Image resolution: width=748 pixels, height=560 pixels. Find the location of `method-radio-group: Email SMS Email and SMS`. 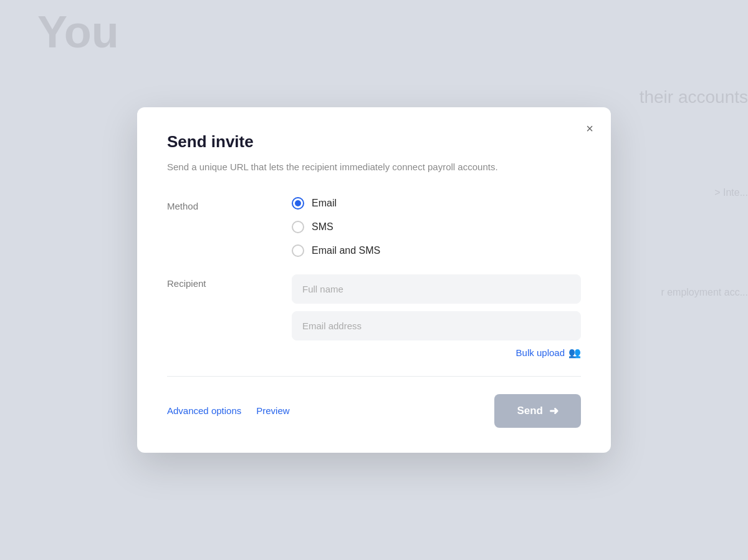

method-radio-group: Email SMS Email and SMS is located at coordinates (436, 227).